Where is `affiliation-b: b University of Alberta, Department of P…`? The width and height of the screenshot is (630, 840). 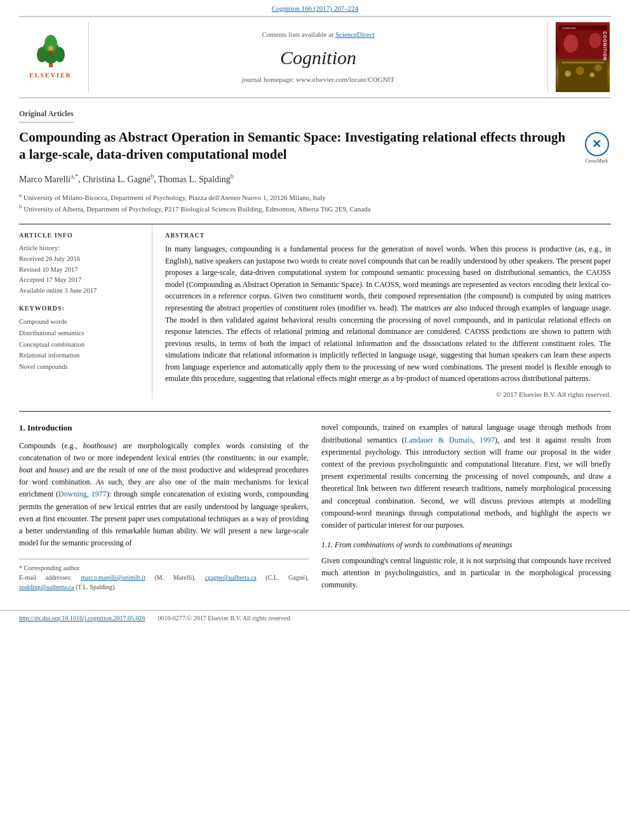
affiliation-b: b University of Alberta, Department of P… is located at coordinates (315, 208).